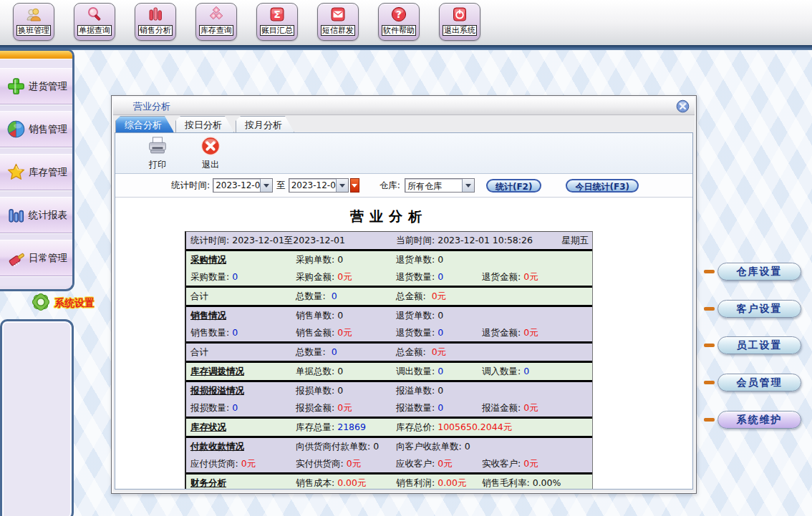 The height and width of the screenshot is (516, 812). What do you see at coordinates (759, 309) in the screenshot?
I see `side-button-1: 客户设置` at bounding box center [759, 309].